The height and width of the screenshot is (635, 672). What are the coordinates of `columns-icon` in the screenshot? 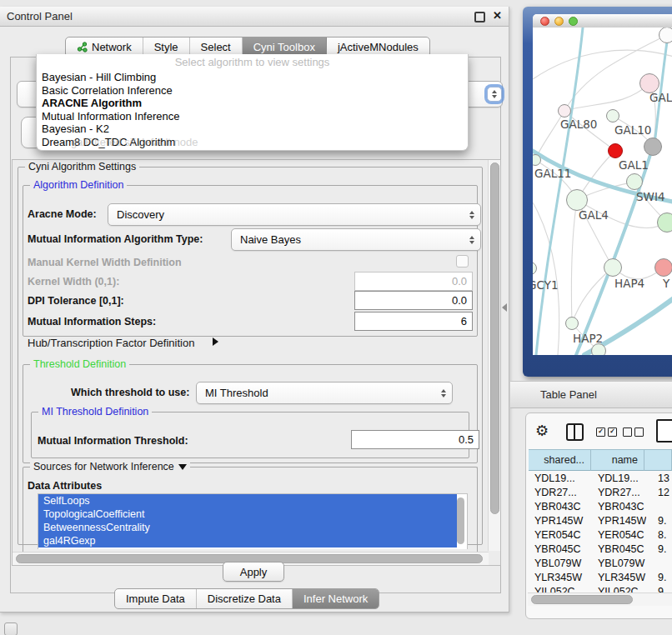 It's located at (575, 432).